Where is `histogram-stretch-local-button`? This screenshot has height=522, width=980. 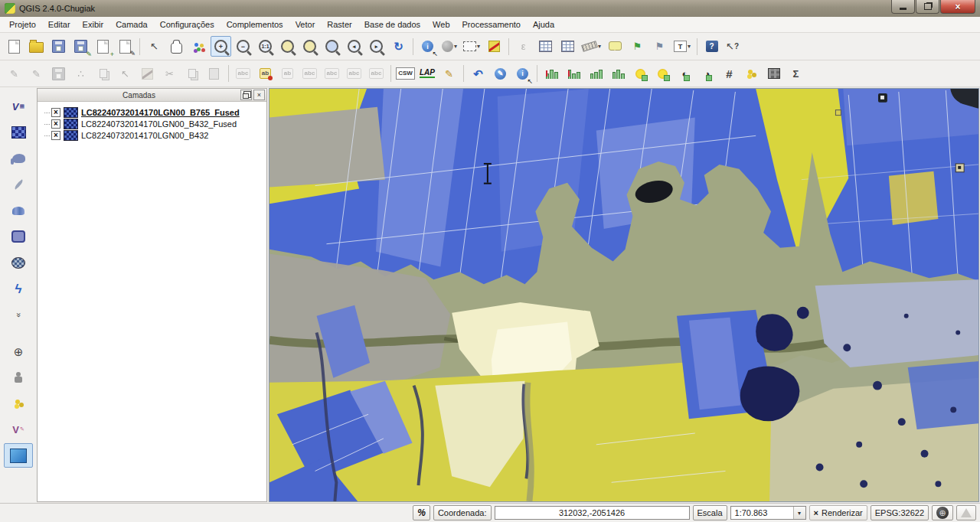 histogram-stretch-local-button is located at coordinates (551, 73).